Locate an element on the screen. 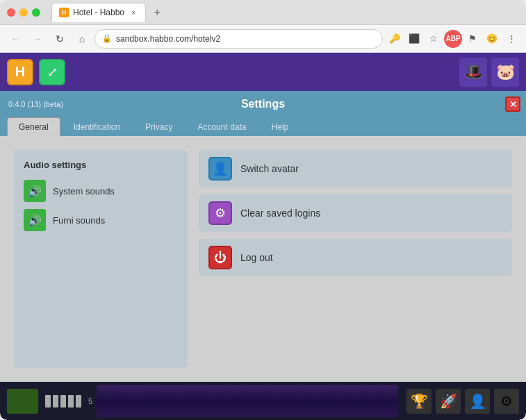  tab-privacy: Privacy is located at coordinates (158, 126).